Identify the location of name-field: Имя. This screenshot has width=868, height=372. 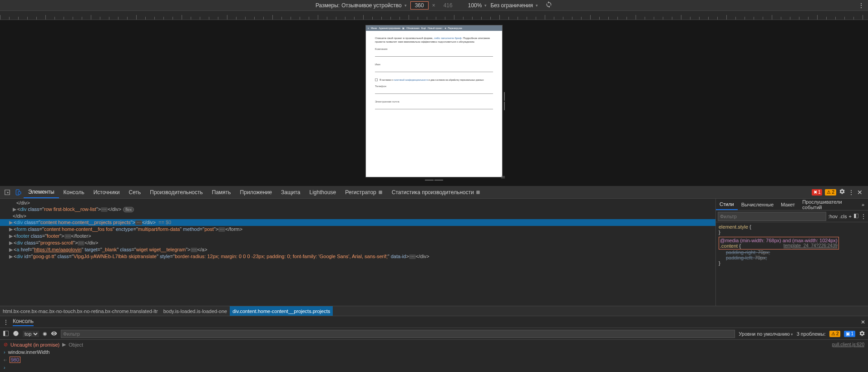
(434, 68).